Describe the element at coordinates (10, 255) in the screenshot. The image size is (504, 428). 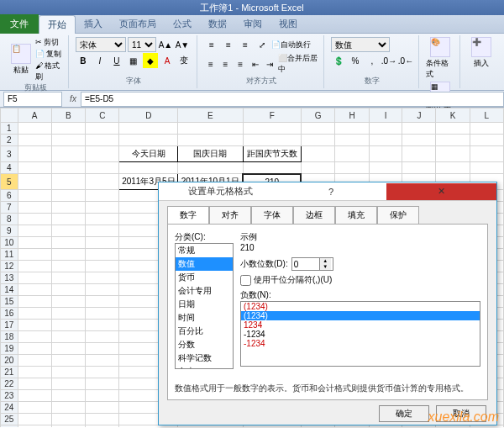
I see `row-header: 11` at that location.